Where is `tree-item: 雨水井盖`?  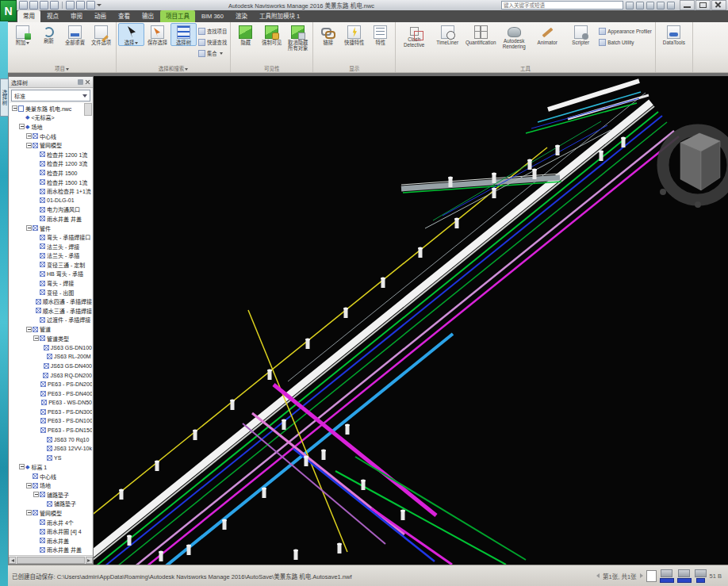 tree-item: 雨水井盖 is located at coordinates (51, 541).